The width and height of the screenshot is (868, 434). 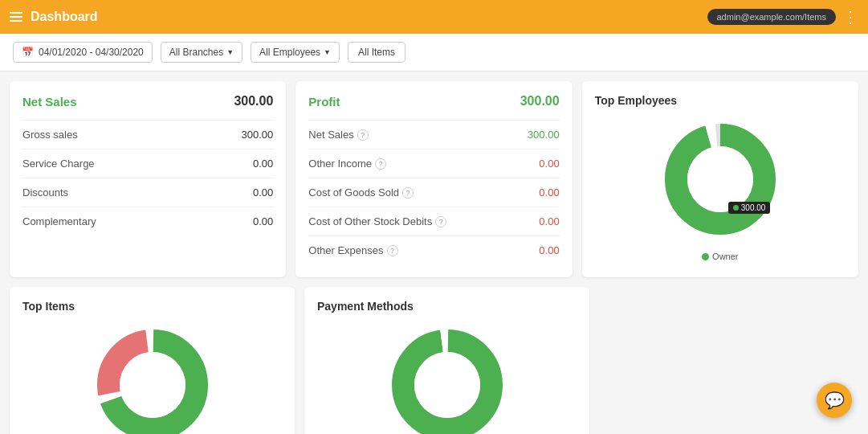 What do you see at coordinates (290, 52) in the screenshot?
I see `employees-label: All Employees` at bounding box center [290, 52].